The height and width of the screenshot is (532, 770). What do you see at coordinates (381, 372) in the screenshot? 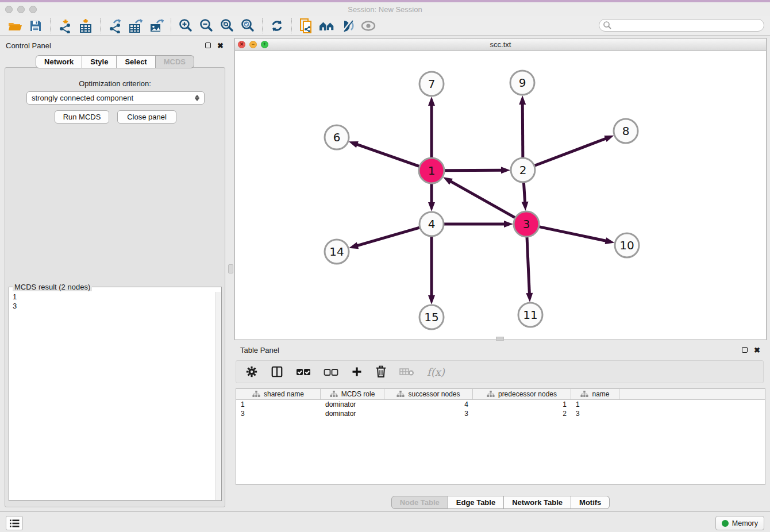
I see `trash-icon` at bounding box center [381, 372].